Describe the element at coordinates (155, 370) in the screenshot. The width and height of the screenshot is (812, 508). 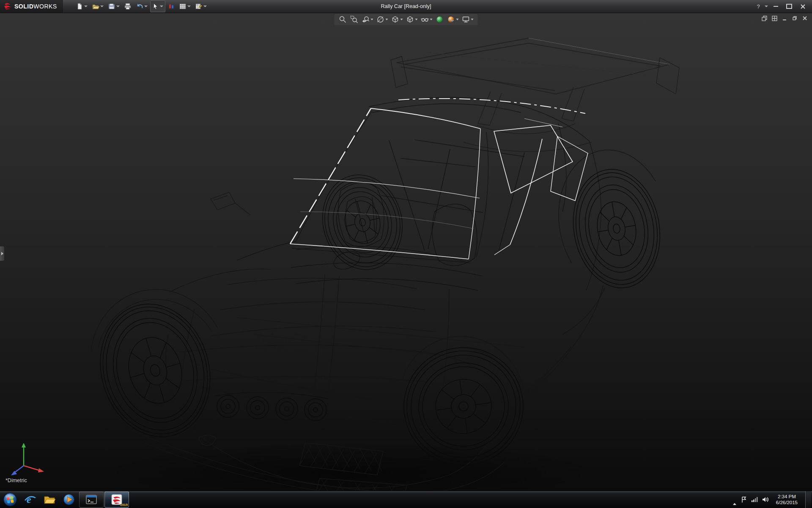
I see `front-left-wheel` at that location.